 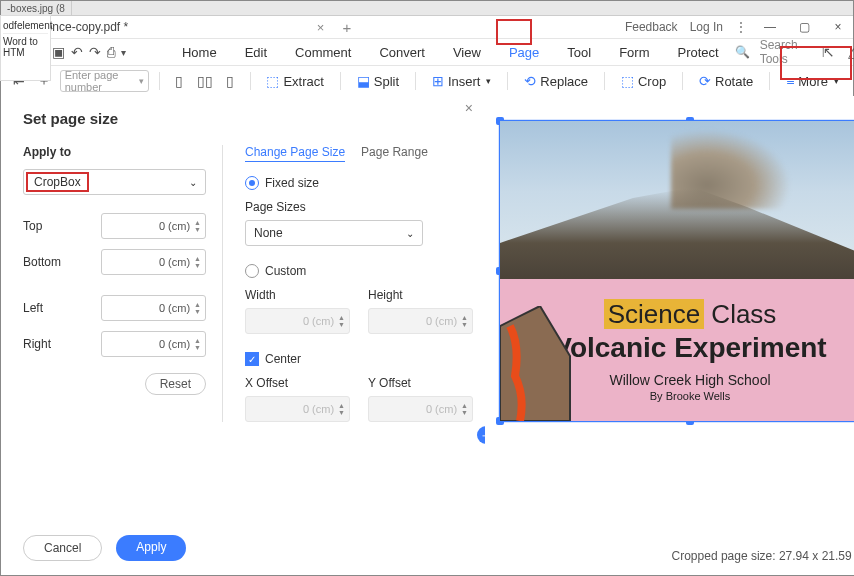 What do you see at coordinates (790, 81) in the screenshot?
I see `more-icon: ≡` at bounding box center [790, 81].